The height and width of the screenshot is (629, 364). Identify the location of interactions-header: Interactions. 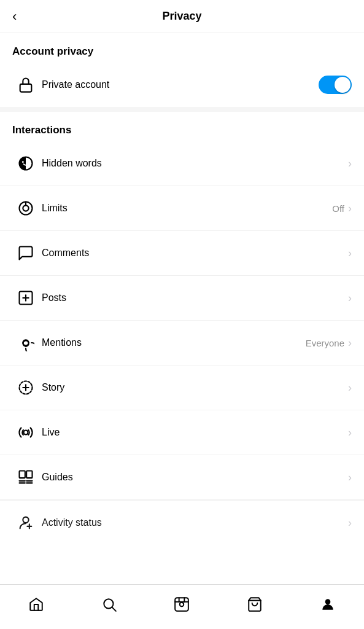
(182, 127).